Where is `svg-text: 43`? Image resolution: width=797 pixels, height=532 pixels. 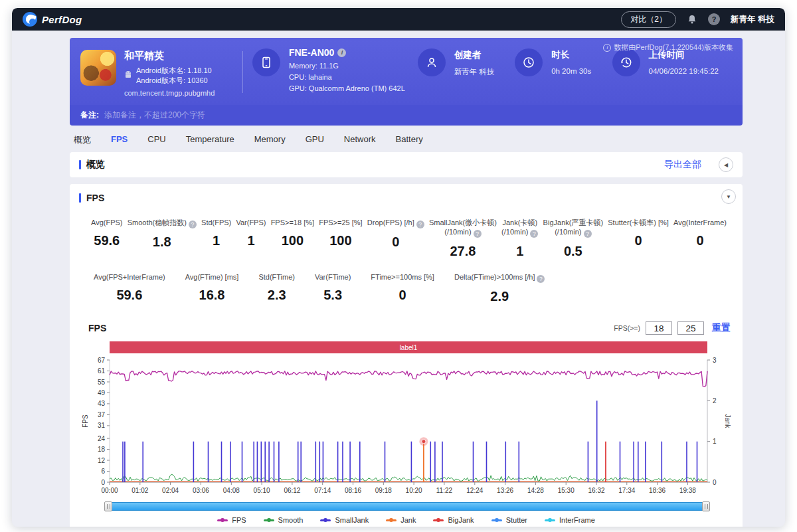
svg-text: 43 is located at coordinates (102, 404).